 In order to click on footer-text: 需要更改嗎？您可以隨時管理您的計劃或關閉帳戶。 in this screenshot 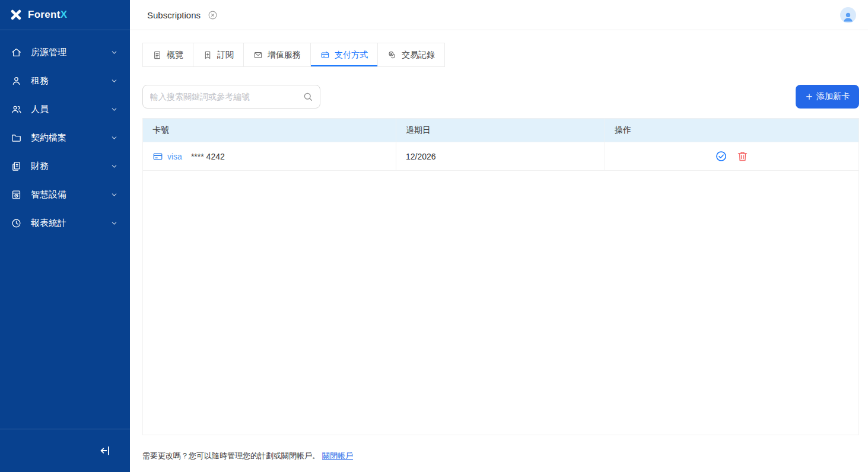, I will do `click(231, 456)`.